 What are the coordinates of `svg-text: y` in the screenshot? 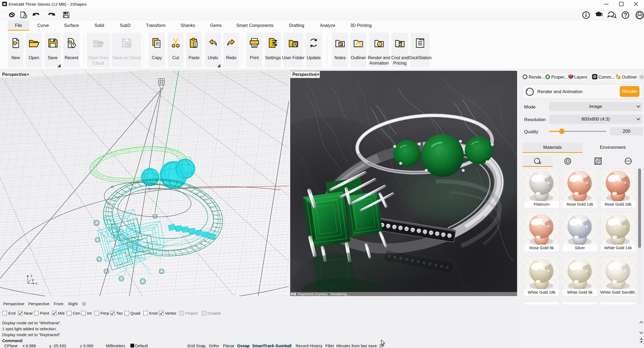 It's located at (33, 280).